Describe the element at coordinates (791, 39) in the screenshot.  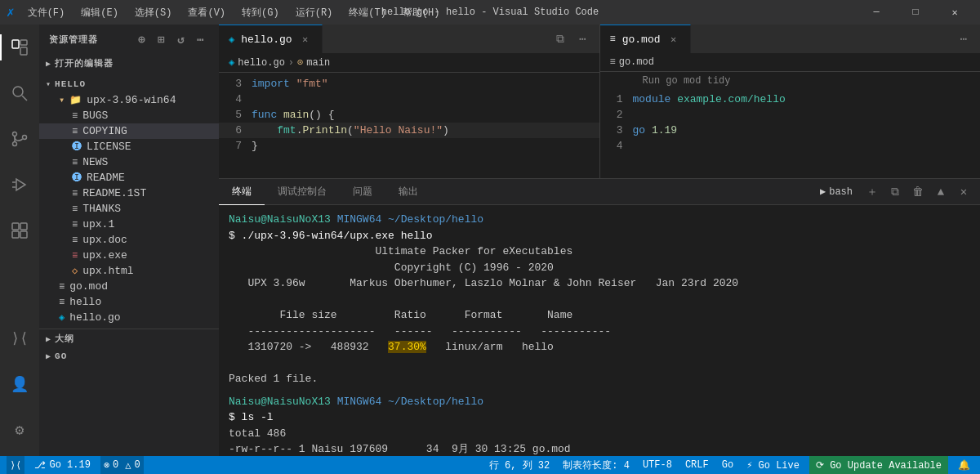
I see `right-tab-bar: ≡ go.mod ✕ ⋯` at that location.